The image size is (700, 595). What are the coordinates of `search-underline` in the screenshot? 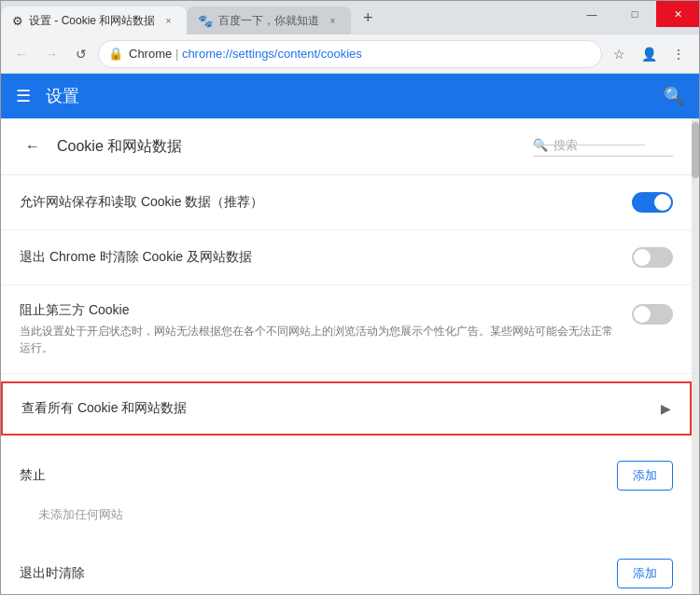 It's located at (589, 145).